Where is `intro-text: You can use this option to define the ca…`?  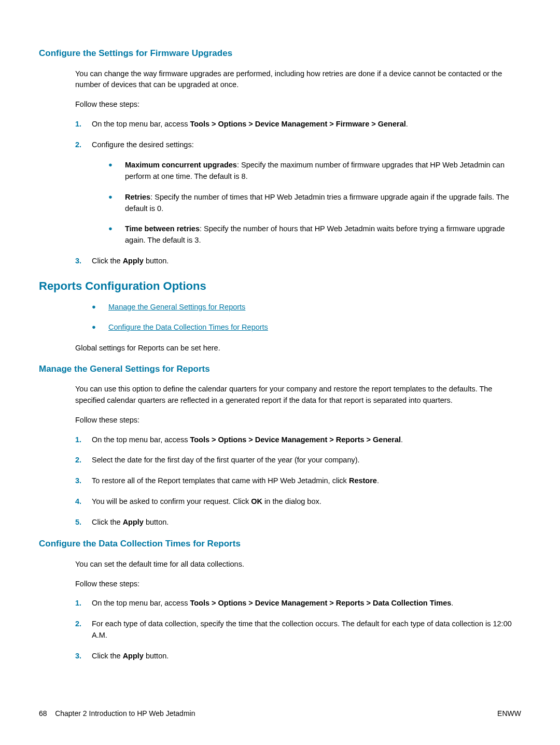
intro-text: You can use this option to define the ca… is located at coordinates (298, 395).